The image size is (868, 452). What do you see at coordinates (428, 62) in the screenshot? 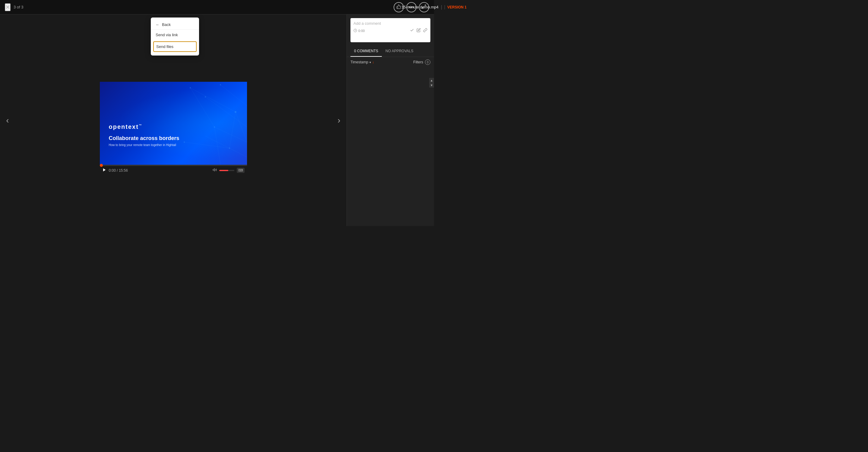
I see `filter-count-badge: 0` at bounding box center [428, 62].